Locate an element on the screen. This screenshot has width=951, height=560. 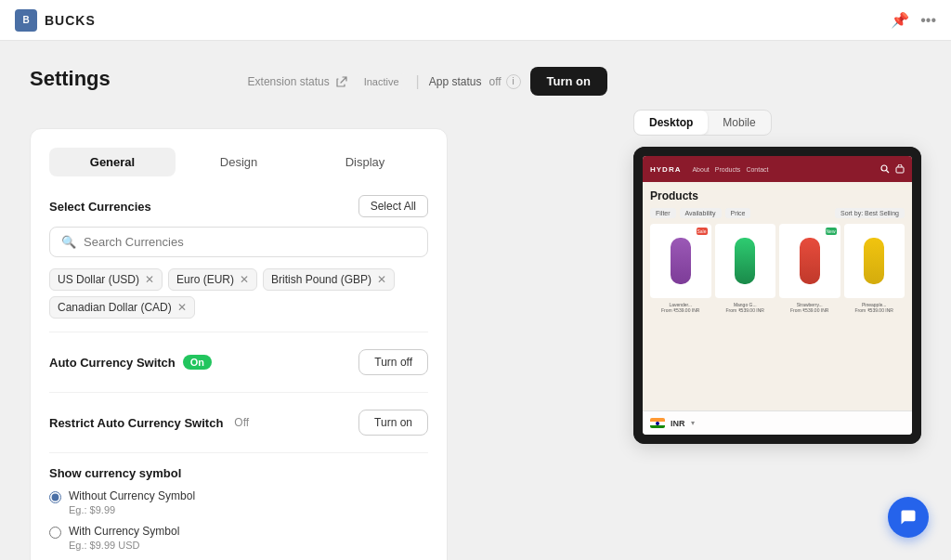
turn-off-auto-currency-button: Turn off is located at coordinates (394, 362).